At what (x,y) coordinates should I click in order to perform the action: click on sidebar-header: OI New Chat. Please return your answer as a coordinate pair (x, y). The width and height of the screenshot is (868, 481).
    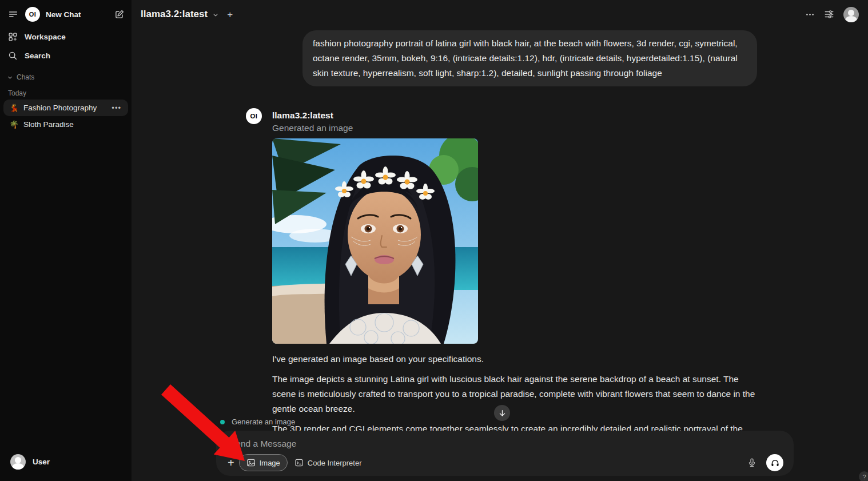
    Looking at the image, I should click on (66, 14).